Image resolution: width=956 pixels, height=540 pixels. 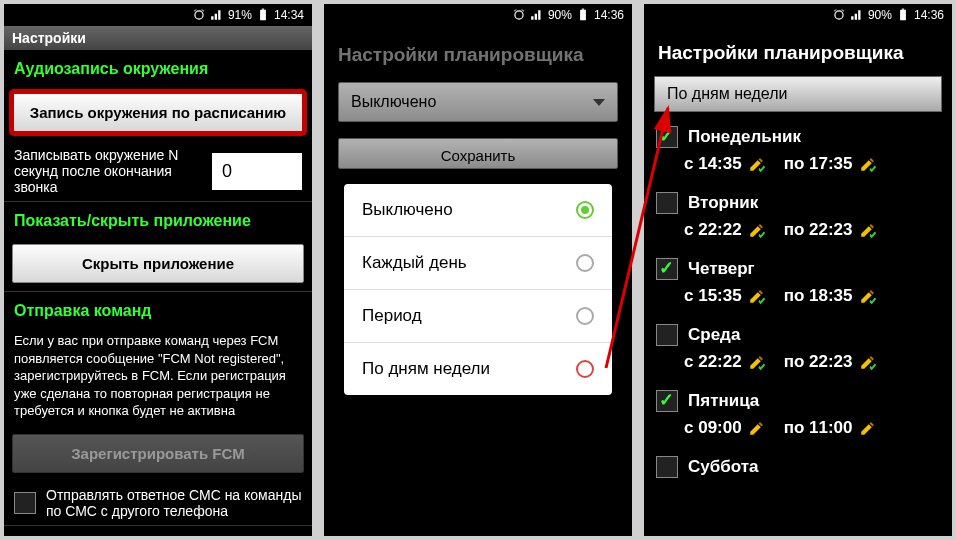 What do you see at coordinates (158, 112) in the screenshot?
I see `record-schedule-button: Запись окружения по расписанию` at bounding box center [158, 112].